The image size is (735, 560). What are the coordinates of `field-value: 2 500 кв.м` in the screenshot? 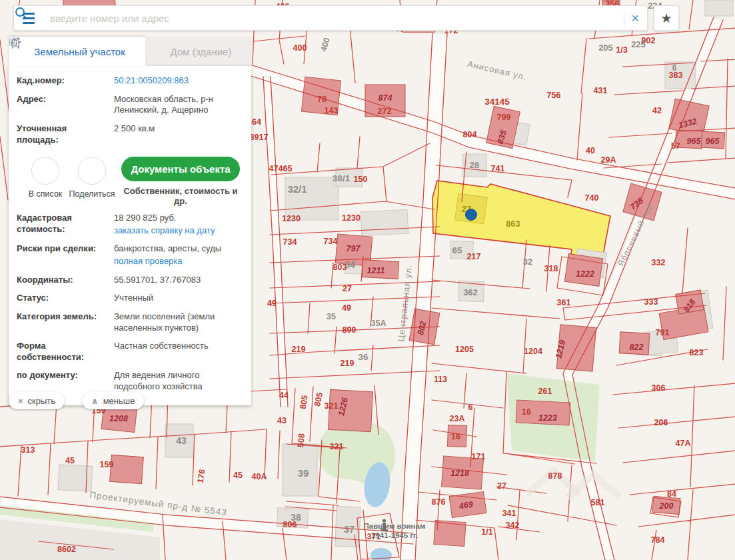 It's located at (179, 129).